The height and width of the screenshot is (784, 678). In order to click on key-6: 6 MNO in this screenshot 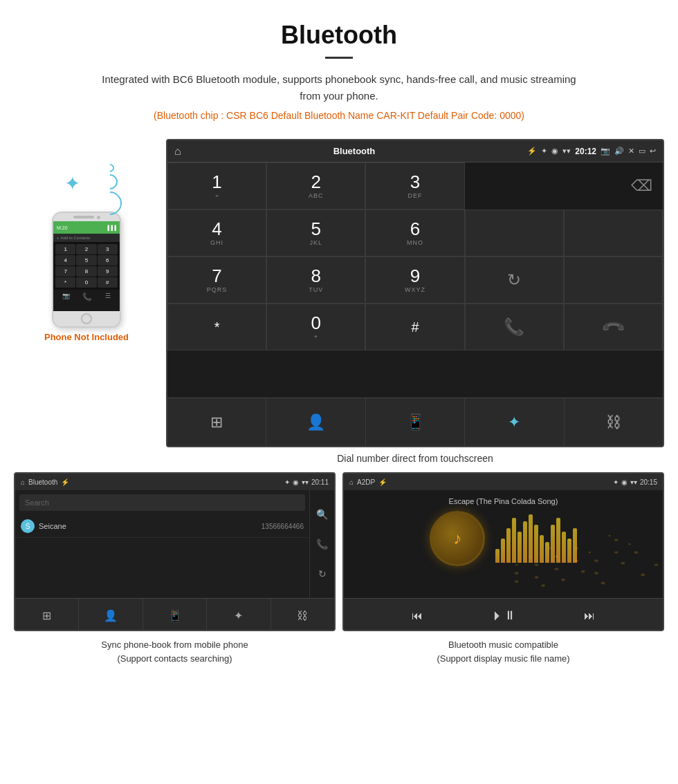, I will do `click(415, 233)`.